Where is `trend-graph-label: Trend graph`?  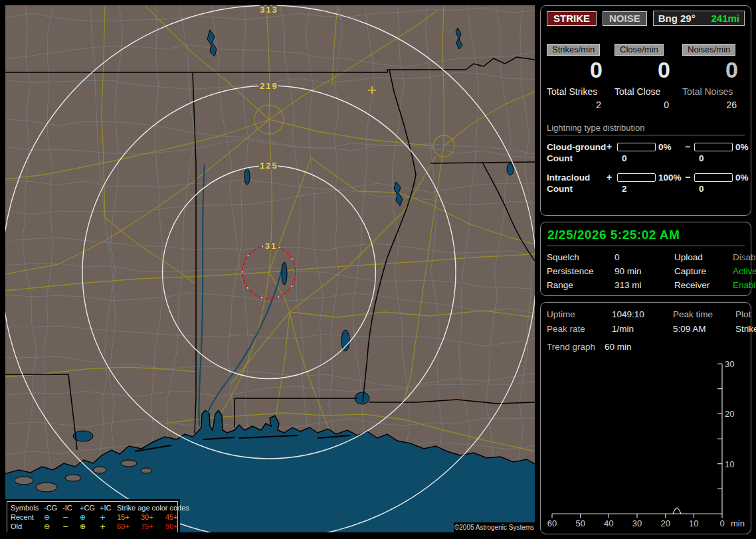
trend-graph-label: Trend graph is located at coordinates (571, 346).